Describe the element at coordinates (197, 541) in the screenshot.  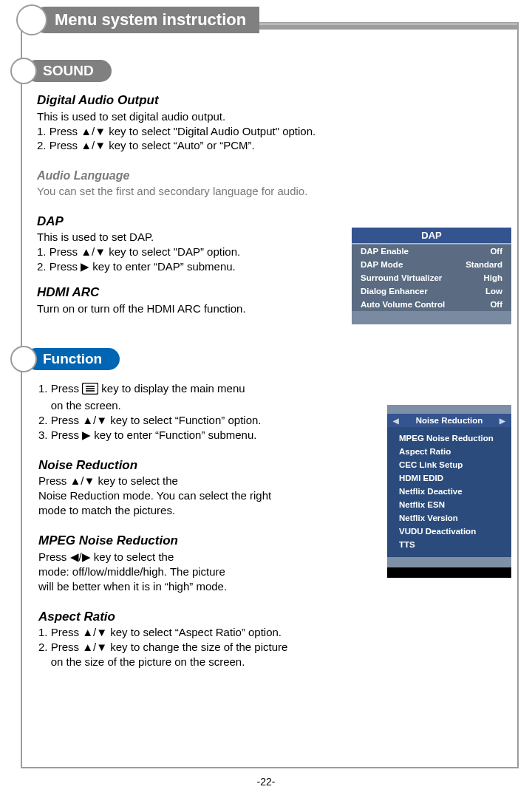
I see `mpeg-nr-title: MPEG Noise Reduction` at that location.